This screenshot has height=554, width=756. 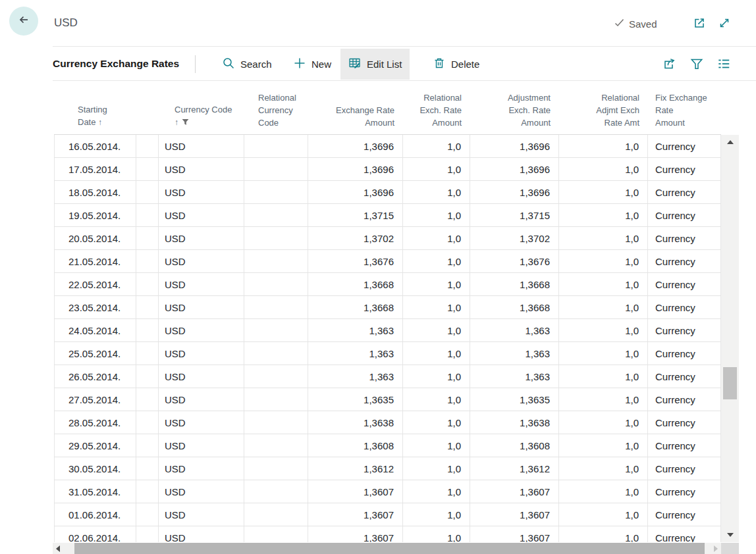 What do you see at coordinates (356, 261) in the screenshot?
I see `cell-exchange-rate-amount: 1,3676` at bounding box center [356, 261].